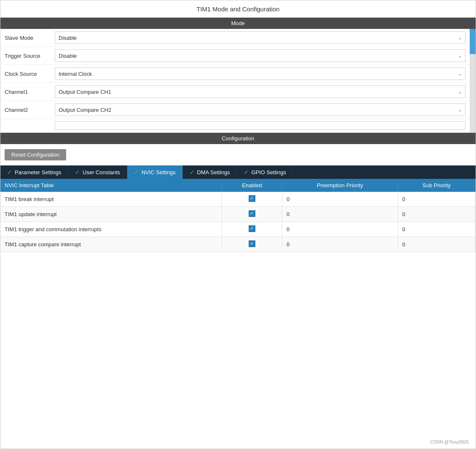 The image size is (476, 449). Describe the element at coordinates (238, 230) in the screenshot. I see `table-row: TIM1 trigger and commutation interrupts0…` at that location.